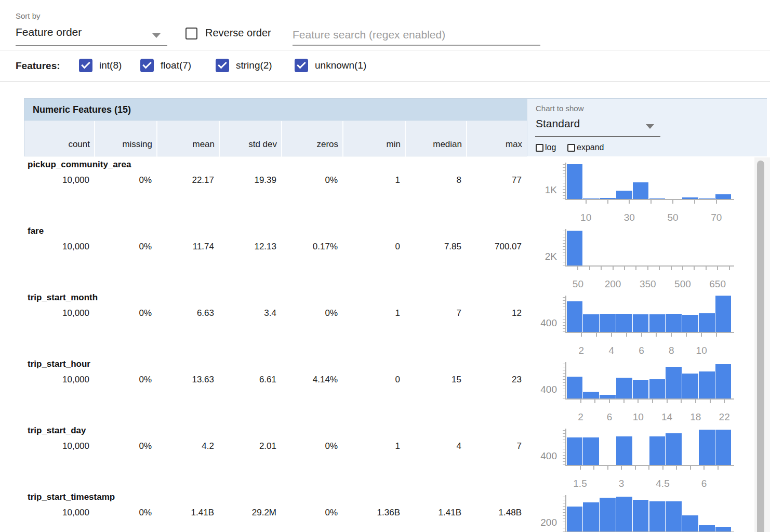 The image size is (770, 532). Describe the element at coordinates (435, 313) in the screenshot. I see `stat-cell: 7` at that location.